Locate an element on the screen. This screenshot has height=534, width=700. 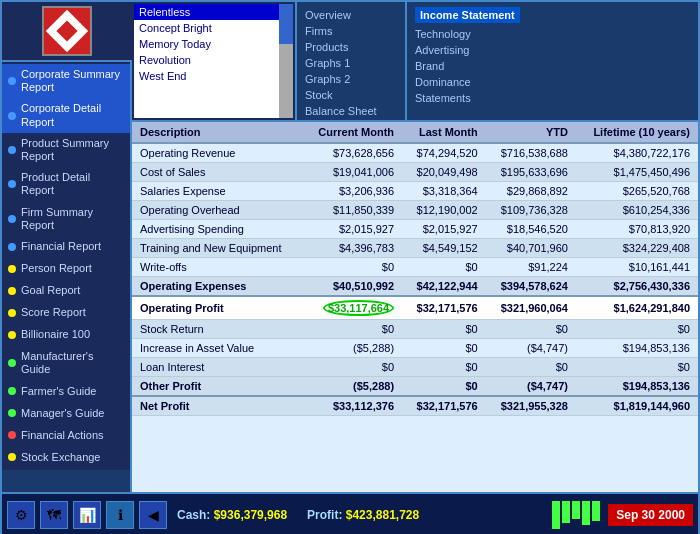
cell-ytd: $91,224 is located at coordinates (531, 268).